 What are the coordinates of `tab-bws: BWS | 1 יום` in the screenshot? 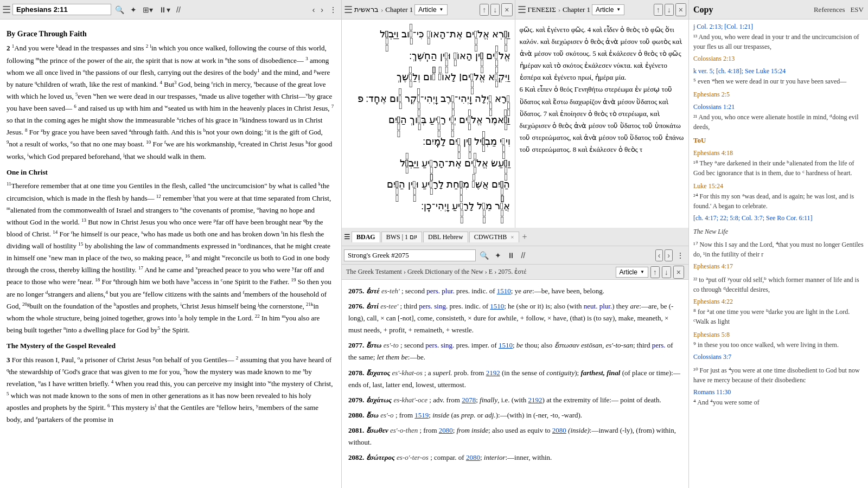 It's located at (401, 237).